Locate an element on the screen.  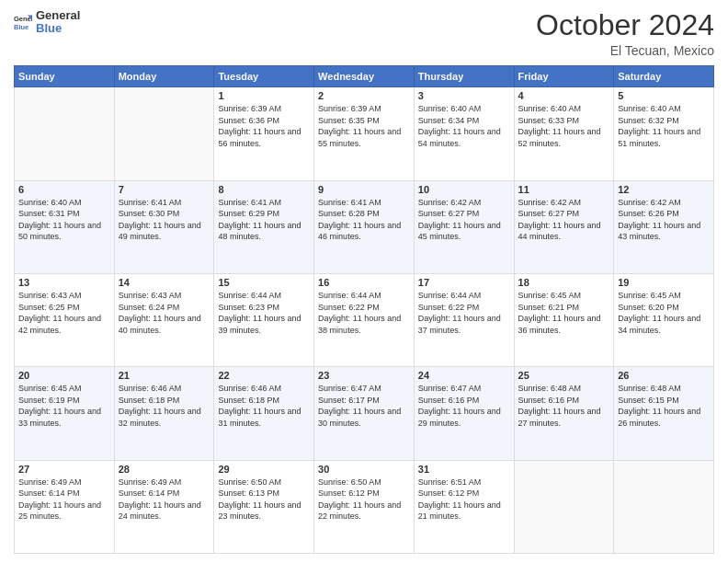
calendar-header: SundayMondayTuesdayWednesdayThursdayFrid… is located at coordinates (364, 77).